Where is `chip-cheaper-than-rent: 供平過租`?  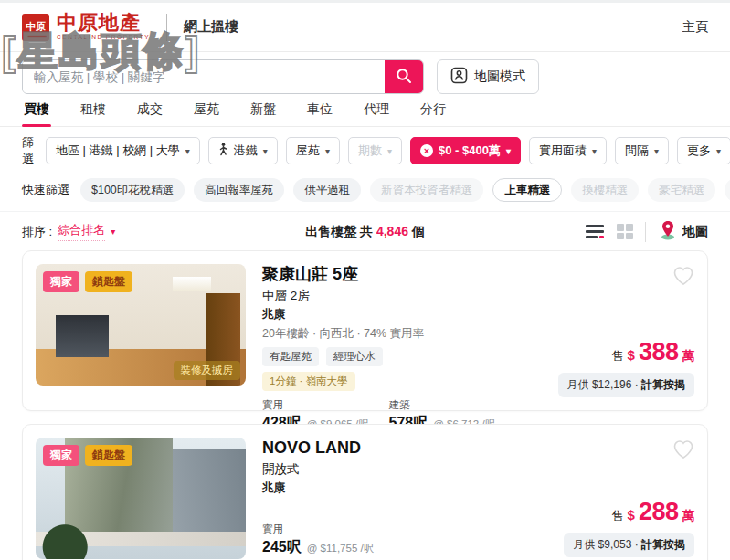
chip-cheaper-than-rent: 供平過租 is located at coordinates (327, 190).